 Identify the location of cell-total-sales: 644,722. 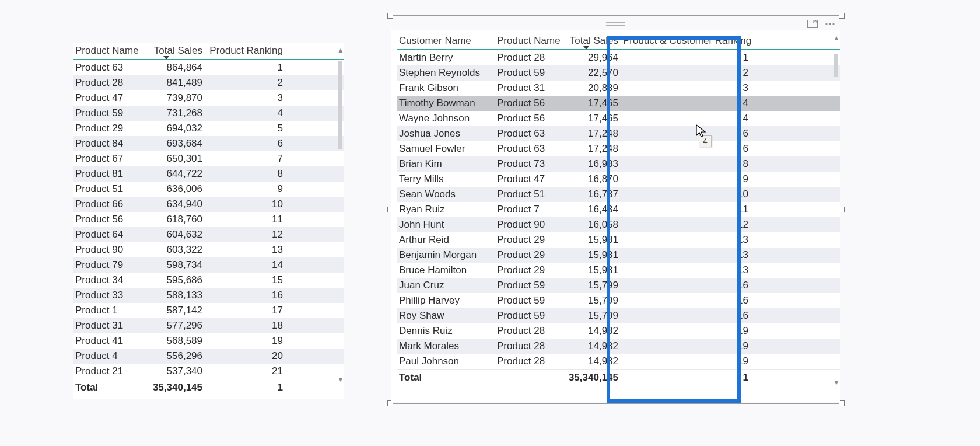
(175, 174).